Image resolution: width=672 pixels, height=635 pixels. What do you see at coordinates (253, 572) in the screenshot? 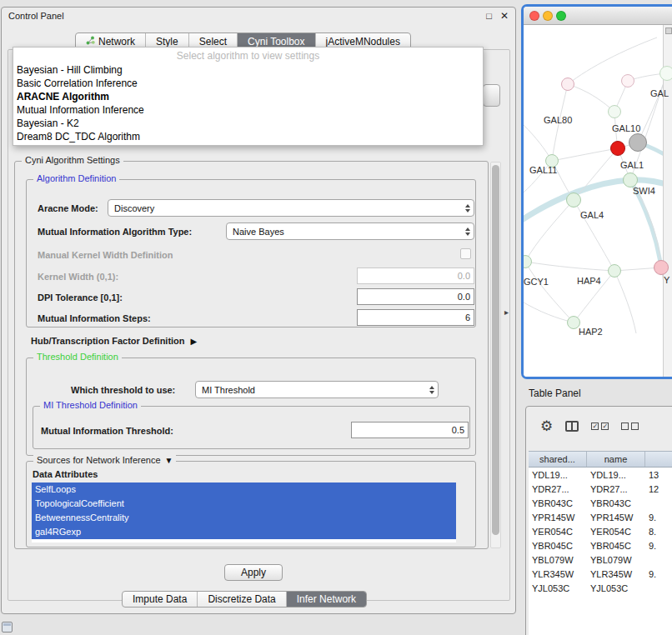
I see `apply-button: Apply` at bounding box center [253, 572].